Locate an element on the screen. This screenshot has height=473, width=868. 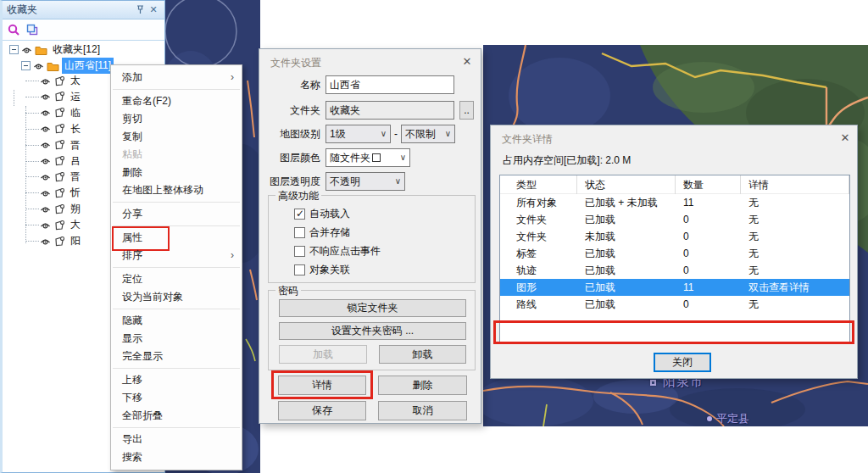
menu-item: 剪切 is located at coordinates (176, 119).